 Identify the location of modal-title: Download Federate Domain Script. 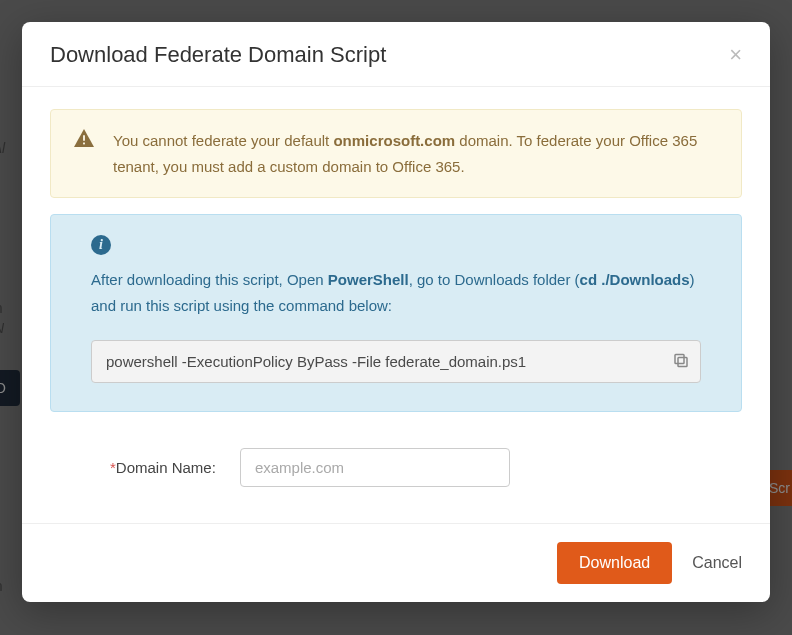
(218, 55).